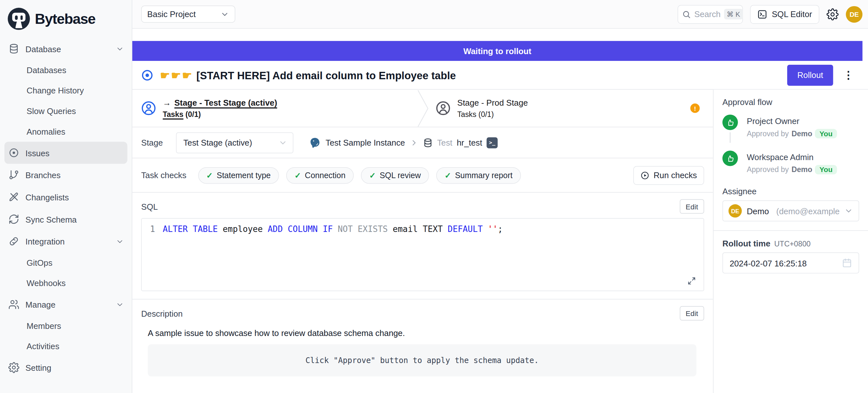 This screenshot has width=868, height=393. What do you see at coordinates (66, 197) in the screenshot?
I see `sidebar-item-changelists: Changelists` at bounding box center [66, 197].